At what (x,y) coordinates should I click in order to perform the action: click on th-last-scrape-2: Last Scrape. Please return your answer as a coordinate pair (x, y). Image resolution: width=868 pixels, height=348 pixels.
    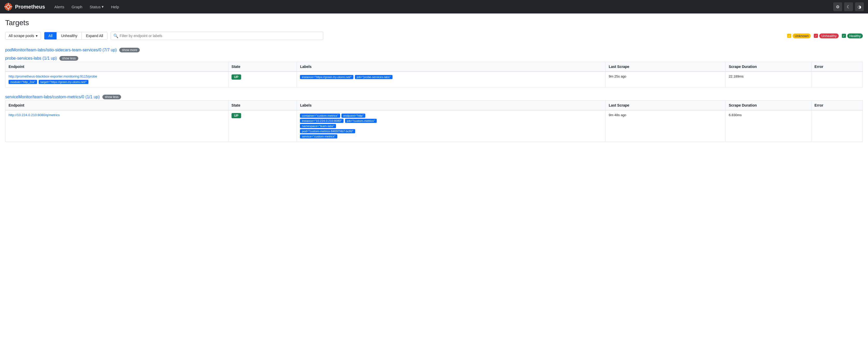
    Looking at the image, I should click on (665, 106).